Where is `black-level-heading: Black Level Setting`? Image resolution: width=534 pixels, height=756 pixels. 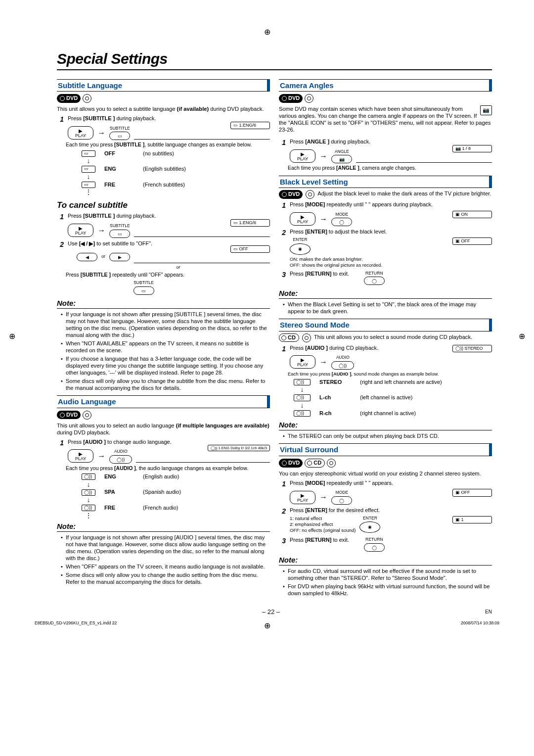
black-level-heading: Black Level Setting is located at coordinates (386, 182).